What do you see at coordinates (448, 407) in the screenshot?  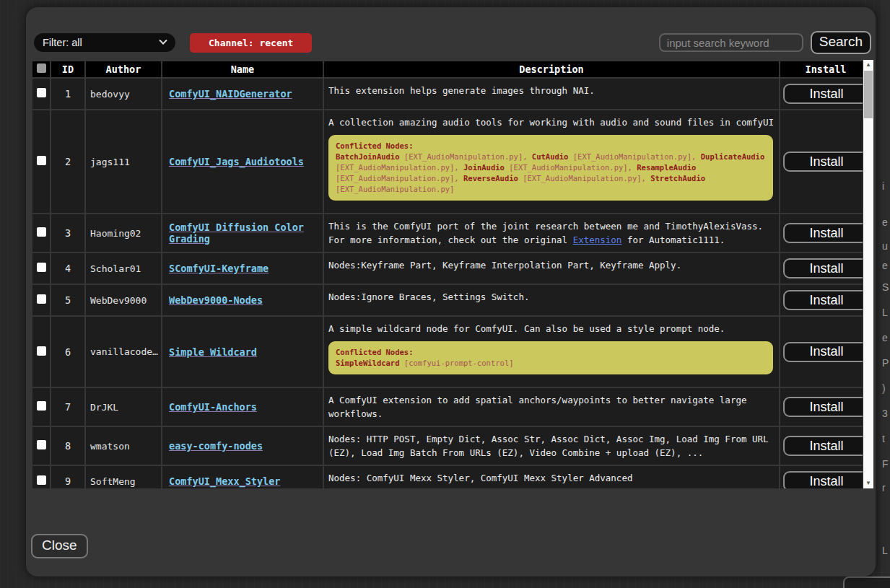 I see `table-row: 7DrJKLComfyUI-AnchorsA ComfyUI extension…` at bounding box center [448, 407].